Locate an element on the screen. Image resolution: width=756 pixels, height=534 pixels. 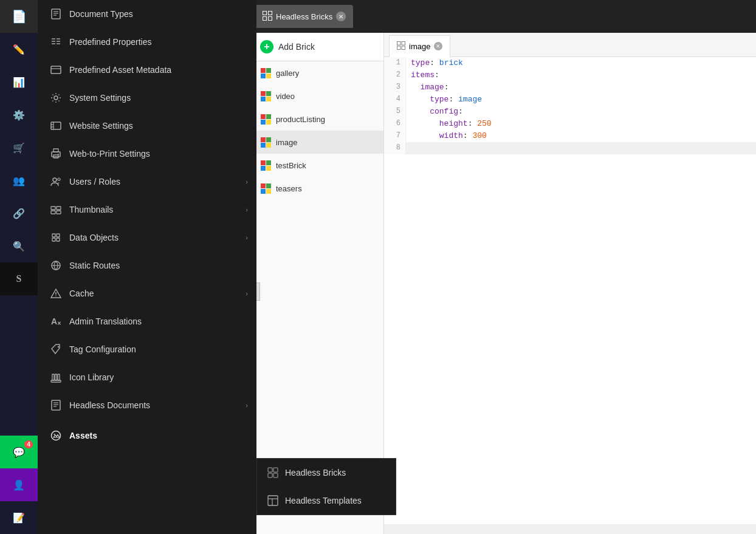
users-roles-icon is located at coordinates (56, 182).